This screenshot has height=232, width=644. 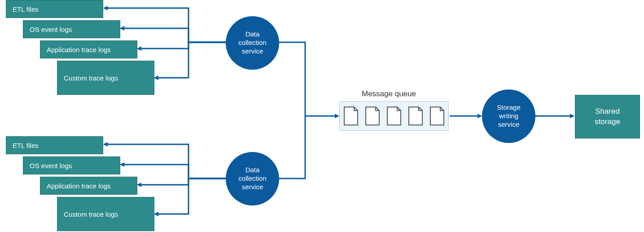 I want to click on data-collection-service-bottom: Data collection service, so click(x=252, y=179).